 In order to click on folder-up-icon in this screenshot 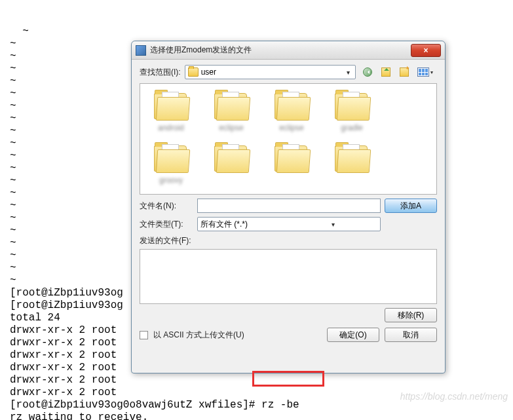, I will do `click(386, 72)`.